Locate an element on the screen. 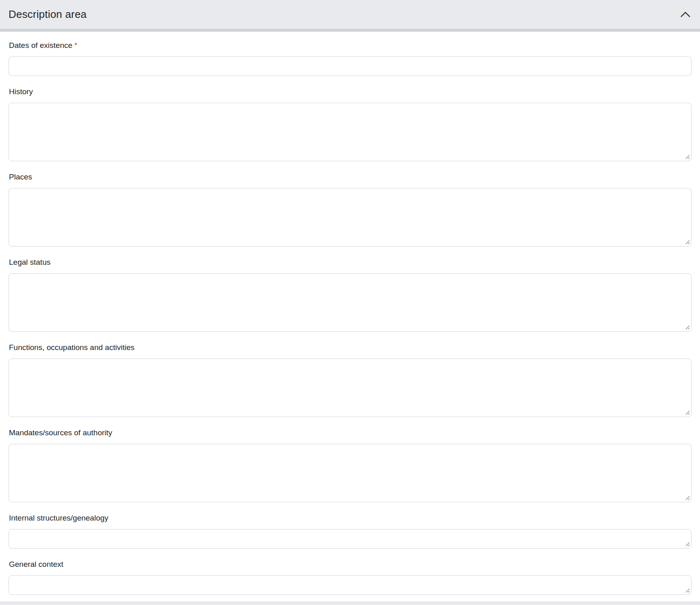 This screenshot has height=605, width=700. general-context-label: General context is located at coordinates (350, 564).